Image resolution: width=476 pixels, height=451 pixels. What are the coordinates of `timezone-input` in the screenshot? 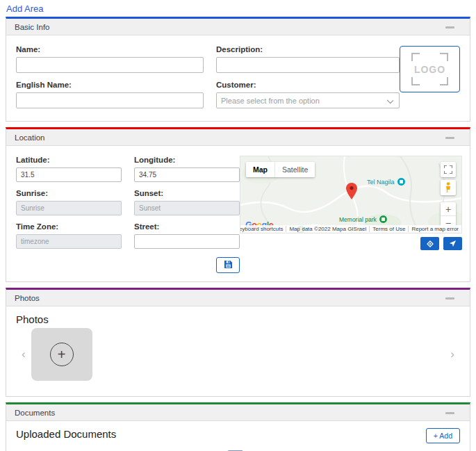 It's located at (69, 242).